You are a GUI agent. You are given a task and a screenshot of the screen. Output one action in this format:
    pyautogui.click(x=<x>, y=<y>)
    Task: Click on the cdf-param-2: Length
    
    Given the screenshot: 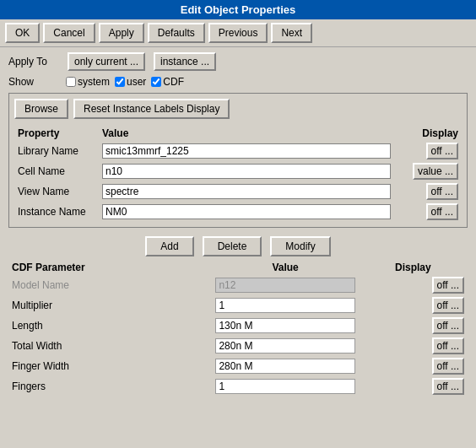 What is the action you would take?
    pyautogui.click(x=110, y=326)
    